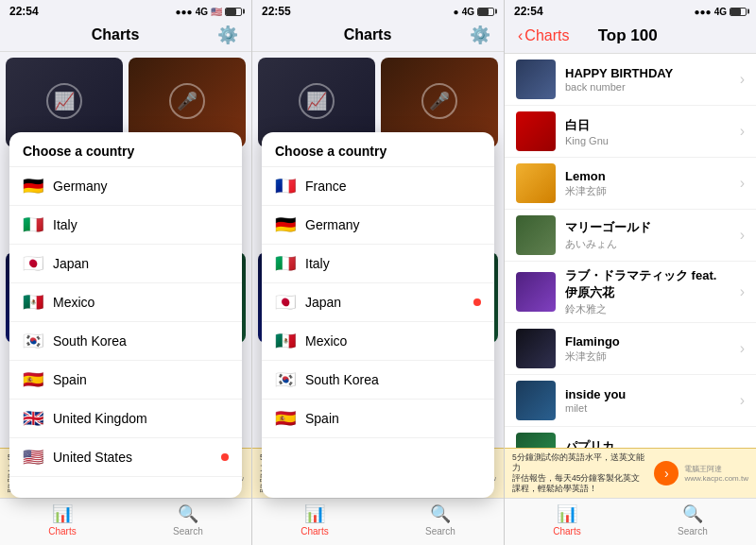 The width and height of the screenshot is (756, 545). I want to click on left-nav-title: Charts, so click(115, 35).